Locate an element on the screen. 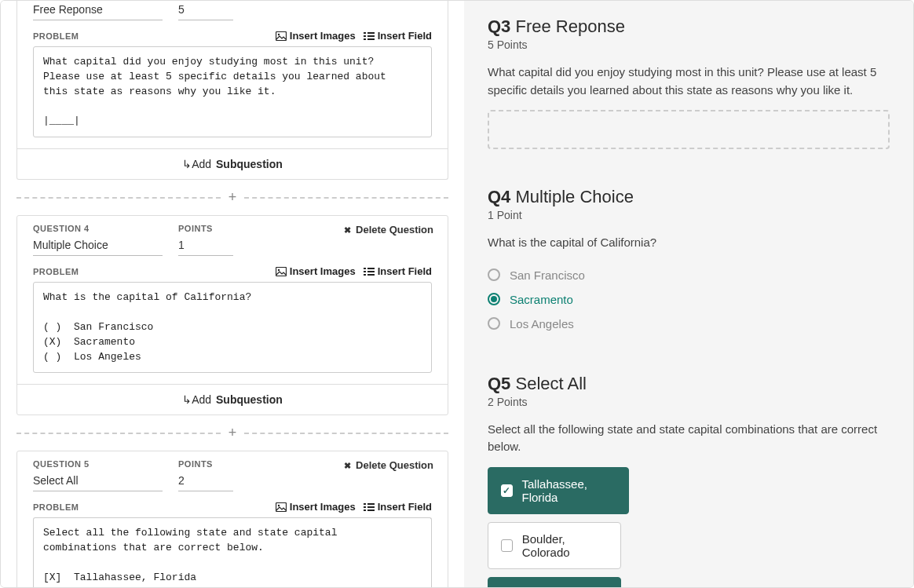  preview-question-3: Q3 Free Reponse 5 Points What capital di… is located at coordinates (689, 83).